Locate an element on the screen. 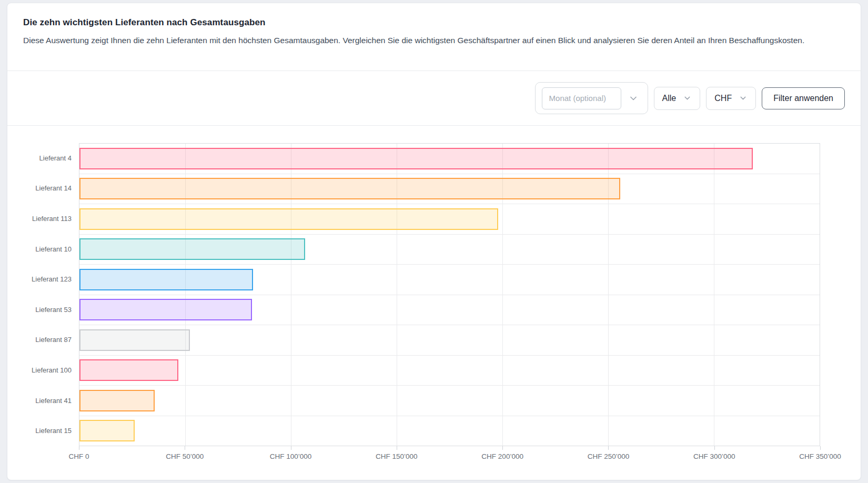 This screenshot has height=483, width=868. x-axis-label: CHF 250’000 is located at coordinates (609, 457).